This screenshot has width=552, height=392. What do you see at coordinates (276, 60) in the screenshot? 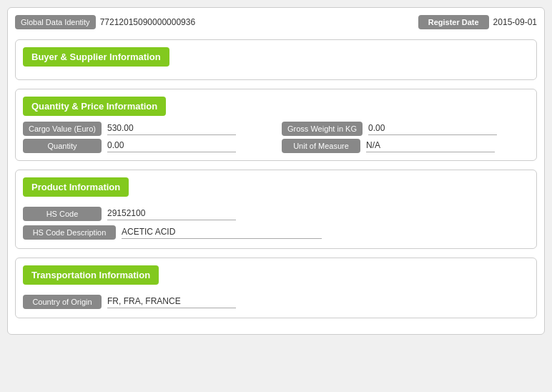
I see `buyer-supplier-section: Buyer & Supplier Information` at bounding box center [276, 60].